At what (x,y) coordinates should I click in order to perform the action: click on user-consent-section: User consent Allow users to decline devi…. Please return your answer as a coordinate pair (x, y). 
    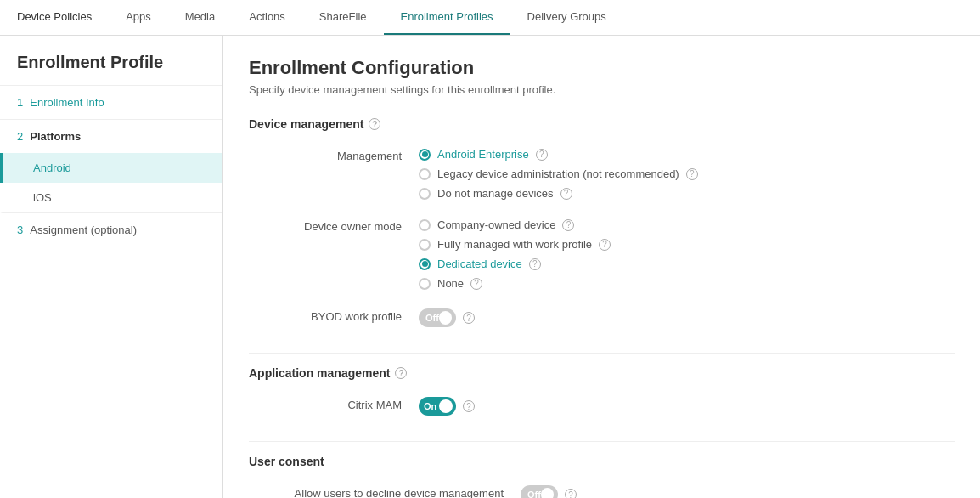
    Looking at the image, I should click on (601, 476).